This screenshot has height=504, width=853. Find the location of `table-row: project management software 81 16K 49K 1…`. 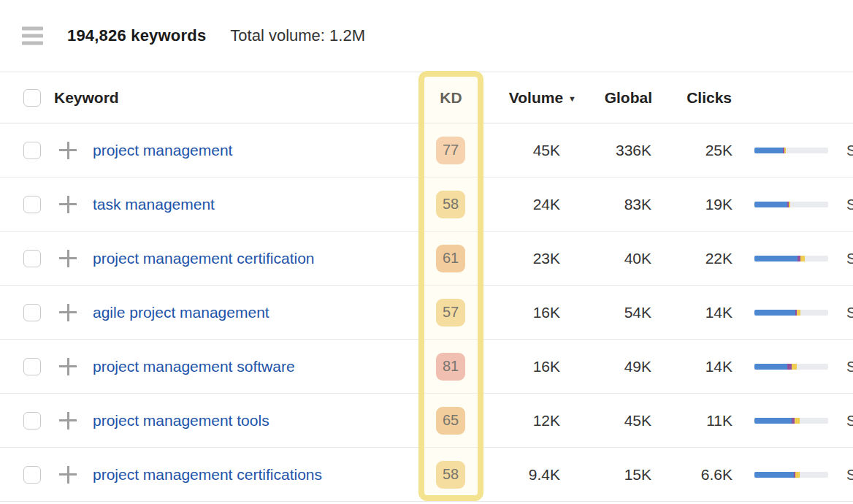

table-row: project management software 81 16K 49K 1… is located at coordinates (426, 367).